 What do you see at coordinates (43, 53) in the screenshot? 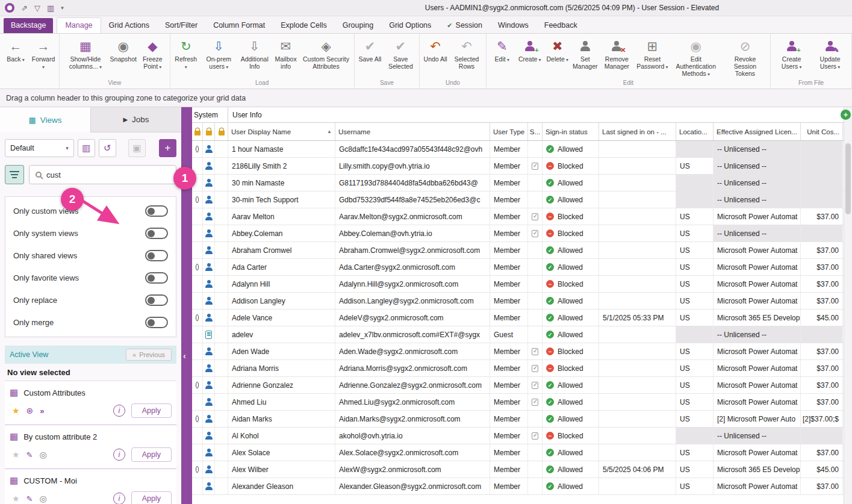
I see `ribbon-button: → Forward ▾` at bounding box center [43, 53].